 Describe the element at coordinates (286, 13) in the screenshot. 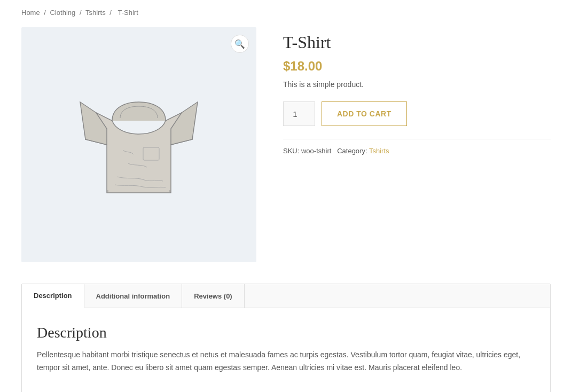

I see `breadcrumb: Home / Clothing / Tshirts / T-Shirt` at that location.